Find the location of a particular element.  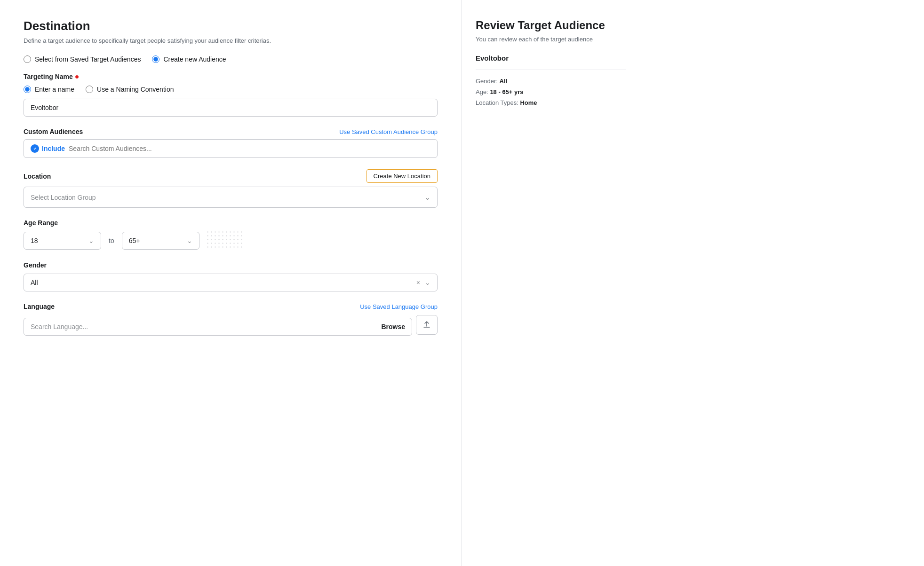

age-range-label: Age Range is located at coordinates (231, 223).